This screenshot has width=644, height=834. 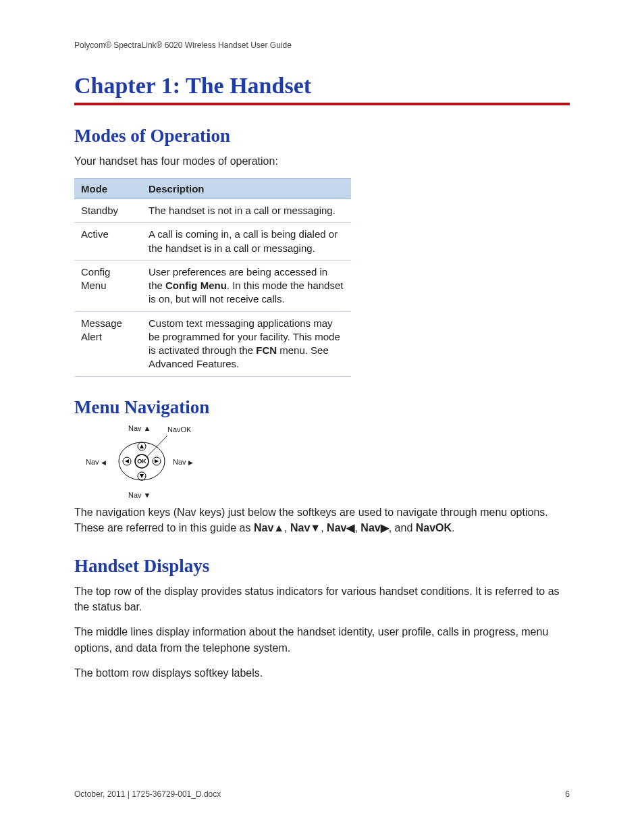 I want to click on nav-ok-label: NavOK, so click(x=180, y=429).